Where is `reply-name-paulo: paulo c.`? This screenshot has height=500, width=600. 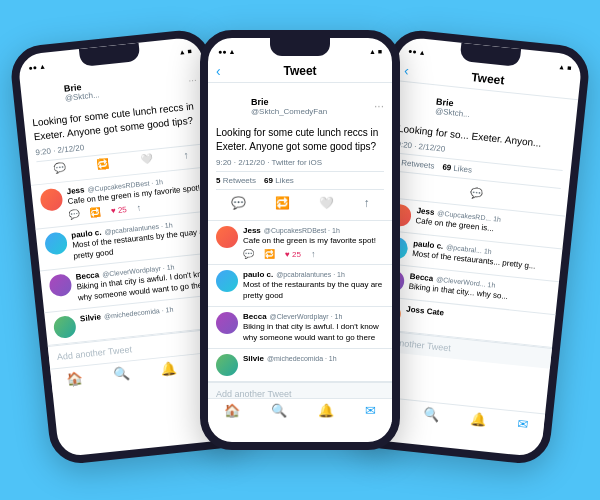
reply-name-paulo: paulo c. is located at coordinates (258, 274).